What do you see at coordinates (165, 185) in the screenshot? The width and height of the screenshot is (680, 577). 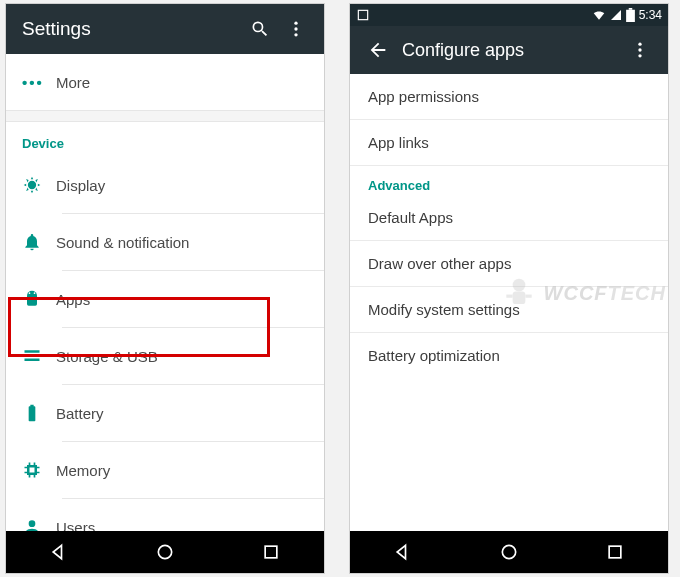 I see `settings-item-display: Display` at bounding box center [165, 185].